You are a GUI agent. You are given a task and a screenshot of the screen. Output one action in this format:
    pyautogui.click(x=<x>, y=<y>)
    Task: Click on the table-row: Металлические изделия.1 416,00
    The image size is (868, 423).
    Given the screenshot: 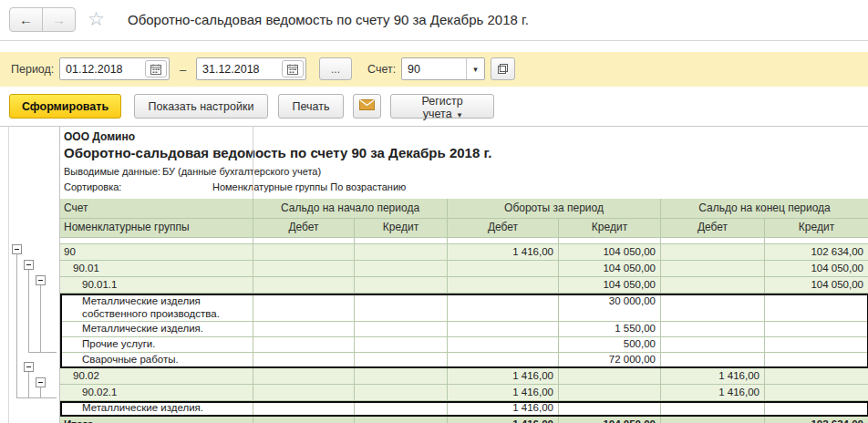 What is the action you would take?
    pyautogui.click(x=464, y=408)
    